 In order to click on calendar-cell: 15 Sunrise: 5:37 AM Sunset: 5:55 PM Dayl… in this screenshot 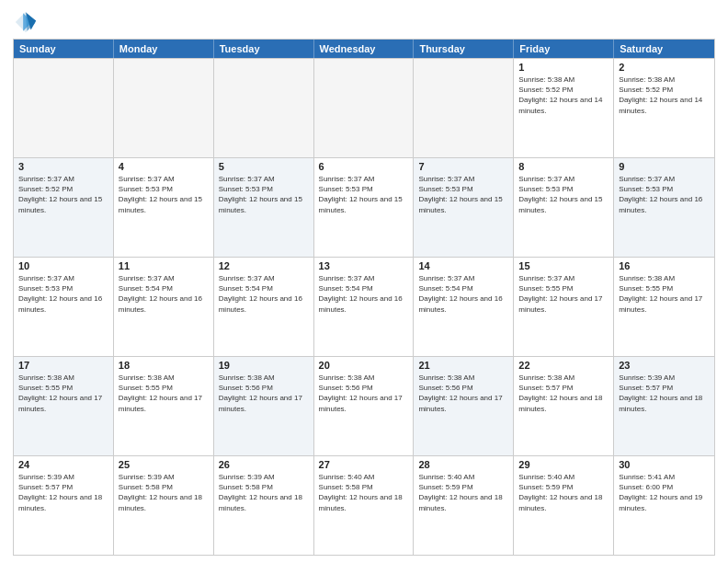, I will do `click(564, 307)`.